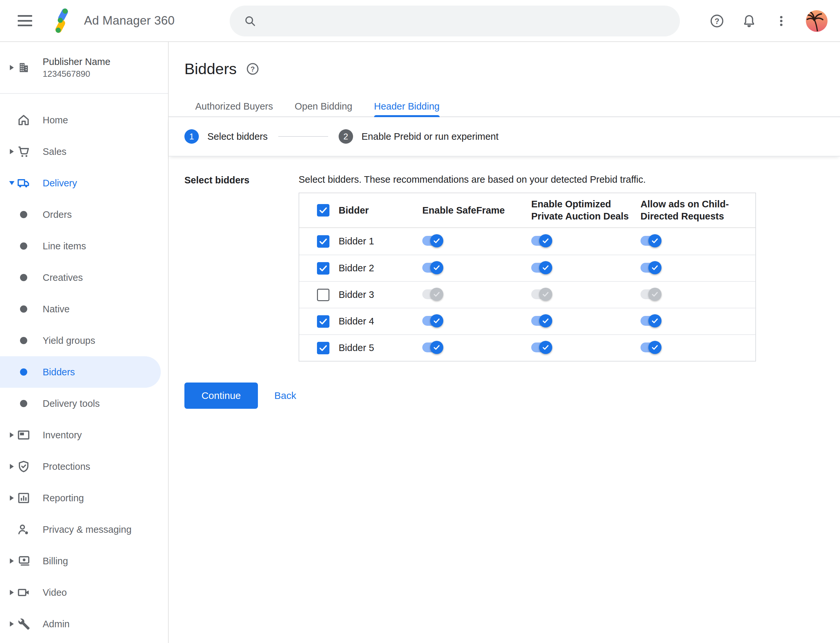 The width and height of the screenshot is (840, 643). What do you see at coordinates (24, 624) in the screenshot?
I see `wrench-icon` at bounding box center [24, 624].